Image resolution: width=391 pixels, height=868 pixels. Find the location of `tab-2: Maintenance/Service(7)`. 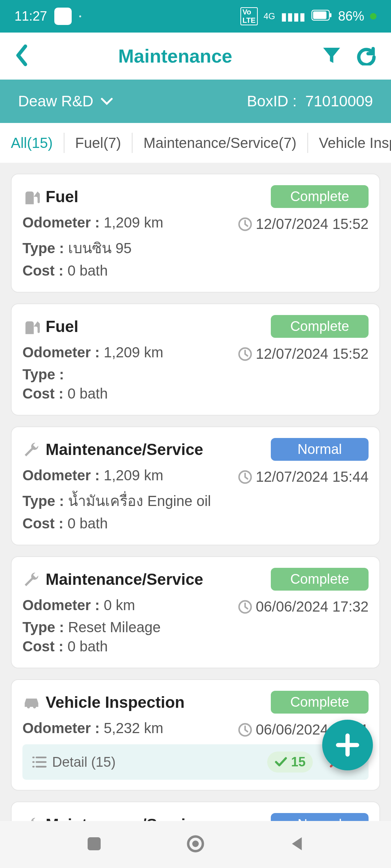

tab-2: Maintenance/Service(7) is located at coordinates (220, 143).